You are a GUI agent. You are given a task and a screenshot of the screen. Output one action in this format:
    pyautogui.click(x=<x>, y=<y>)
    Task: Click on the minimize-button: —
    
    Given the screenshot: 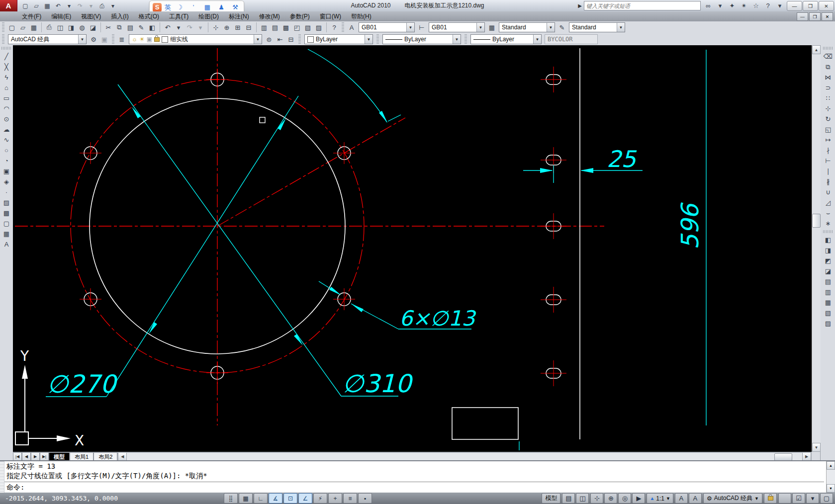 What is the action you would take?
    pyautogui.click(x=795, y=6)
    